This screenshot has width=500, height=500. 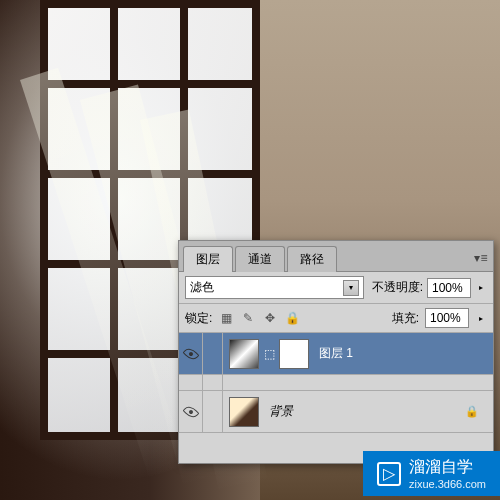 I want to click on layer-row-1: ⬚ 图层 1, so click(x=336, y=354).